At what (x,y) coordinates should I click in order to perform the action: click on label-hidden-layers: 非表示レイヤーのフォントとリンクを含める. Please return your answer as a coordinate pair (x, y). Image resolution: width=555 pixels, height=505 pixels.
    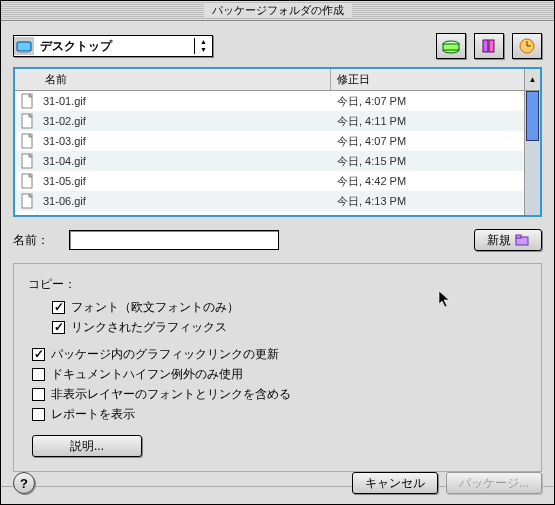
    Looking at the image, I should click on (171, 394).